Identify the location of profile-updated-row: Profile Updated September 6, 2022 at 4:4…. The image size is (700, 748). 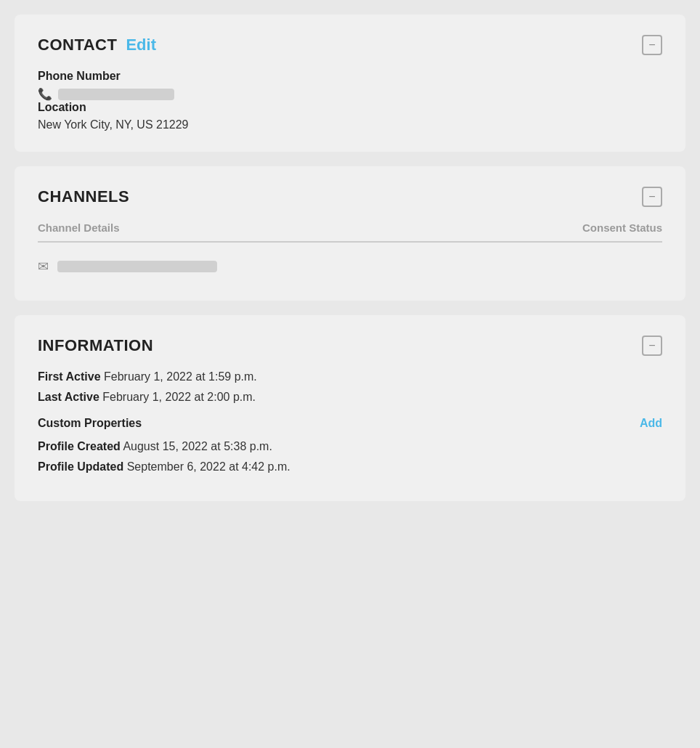
(350, 467).